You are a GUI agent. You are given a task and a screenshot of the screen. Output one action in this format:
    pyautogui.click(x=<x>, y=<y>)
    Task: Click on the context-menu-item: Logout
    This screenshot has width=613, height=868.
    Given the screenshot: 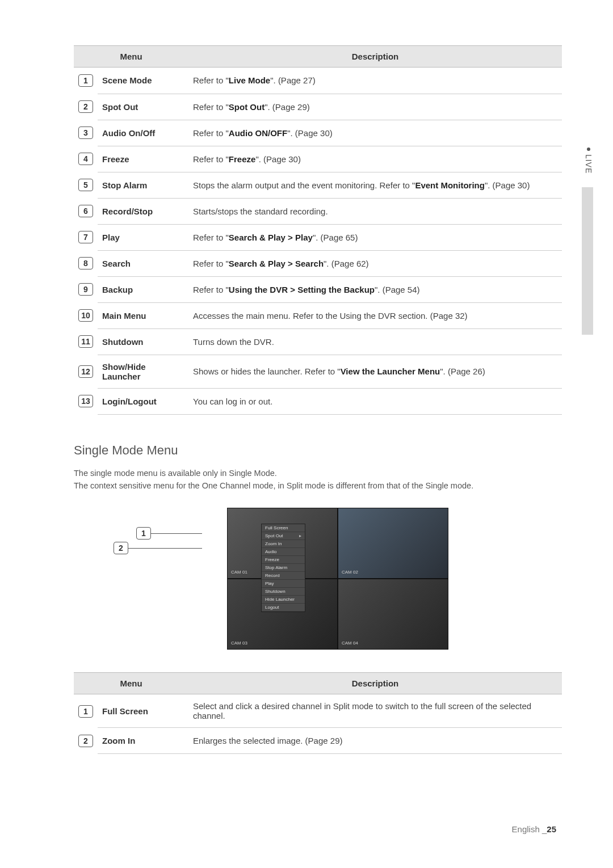 What is the action you would take?
    pyautogui.click(x=283, y=608)
    